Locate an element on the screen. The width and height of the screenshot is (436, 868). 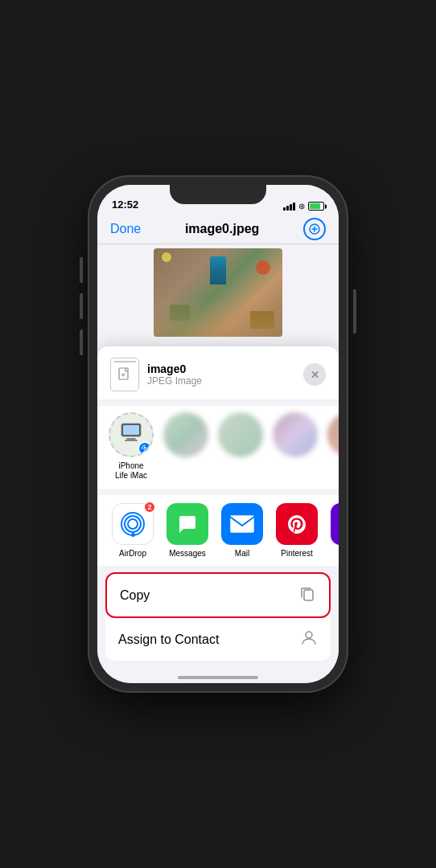
power-button is located at coordinates (355, 312).